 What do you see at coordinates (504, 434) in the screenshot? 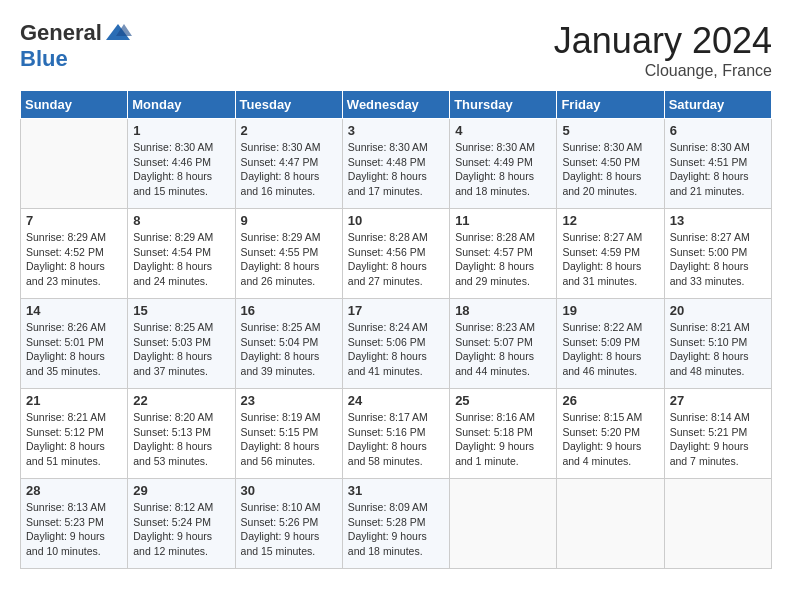
I see `calendar-cell: 25Sunrise: 8:16 AMSunset: 5:18 PMDayligh…` at bounding box center [504, 434].